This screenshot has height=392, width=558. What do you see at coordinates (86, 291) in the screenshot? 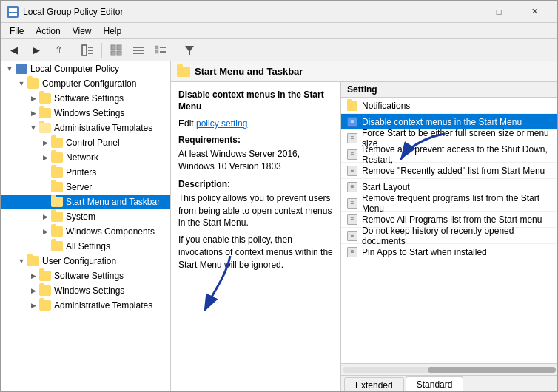
I see `tree-item-windows-settings-2: ▶ Windows Settings` at bounding box center [86, 291].